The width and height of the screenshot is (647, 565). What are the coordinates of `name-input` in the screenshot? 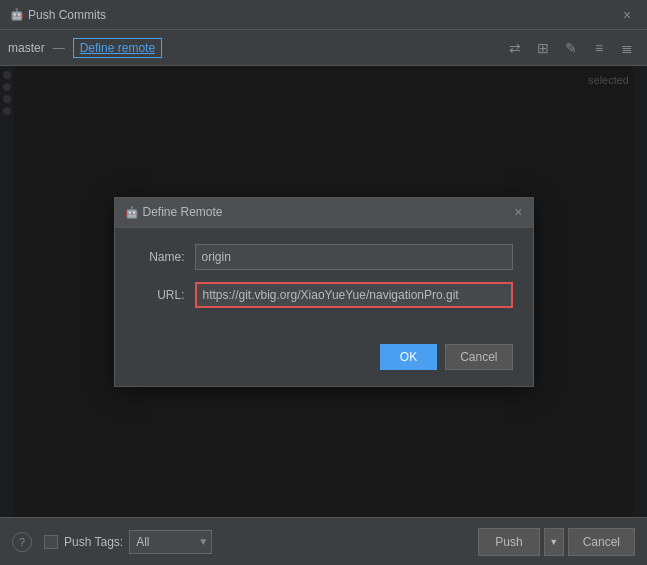 It's located at (354, 257).